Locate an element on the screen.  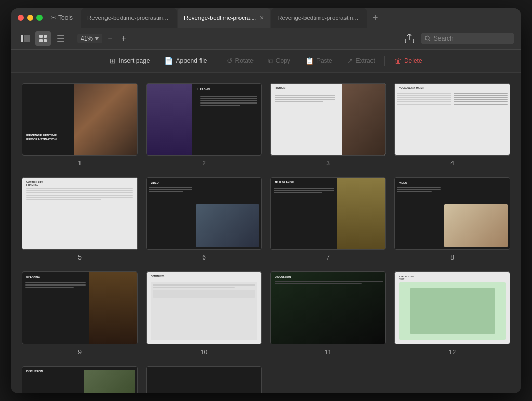
page-item-3: LEAD-IN 3 is located at coordinates (328, 125).